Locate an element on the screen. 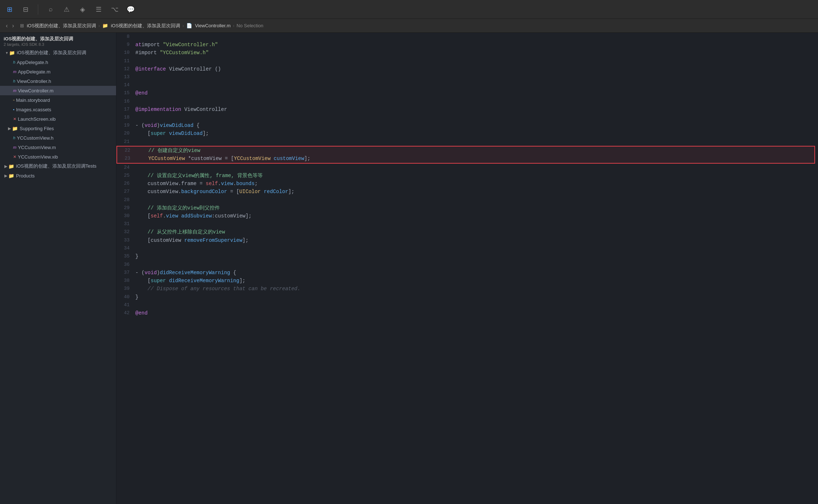 The image size is (818, 504). line-number: 31 is located at coordinates (126, 224).